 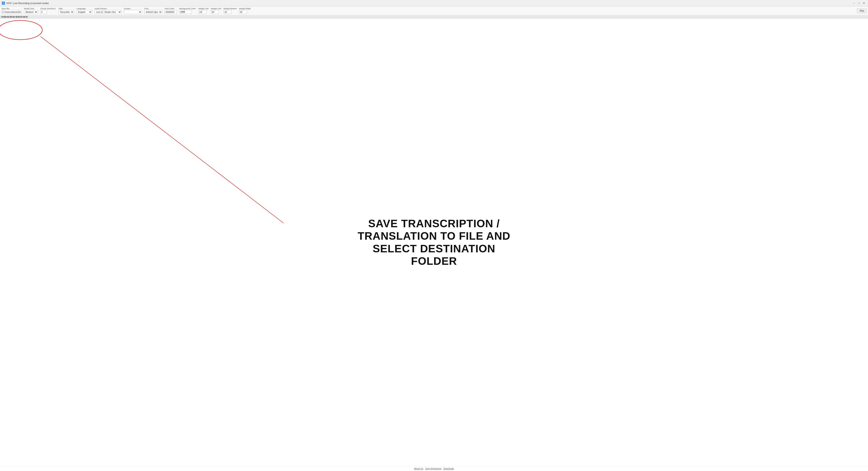 What do you see at coordinates (859, 3) in the screenshot?
I see `maximize-button: □` at bounding box center [859, 3].